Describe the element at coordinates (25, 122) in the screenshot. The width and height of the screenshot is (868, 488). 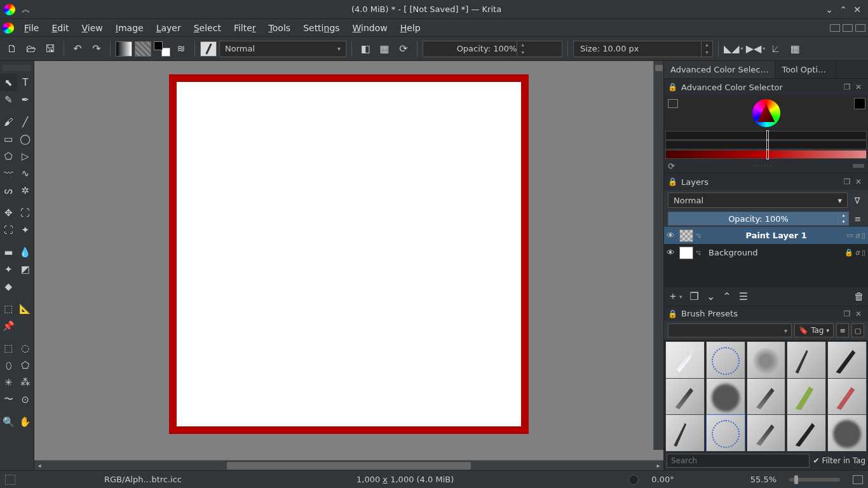
I see `tool-line: ╱` at that location.